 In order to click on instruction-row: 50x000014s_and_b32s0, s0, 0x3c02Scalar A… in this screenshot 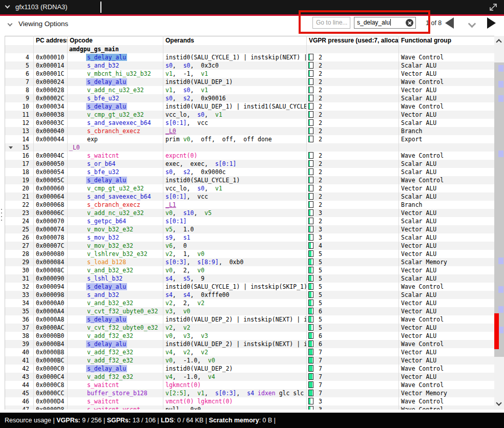, I will do `click(249, 66)`.